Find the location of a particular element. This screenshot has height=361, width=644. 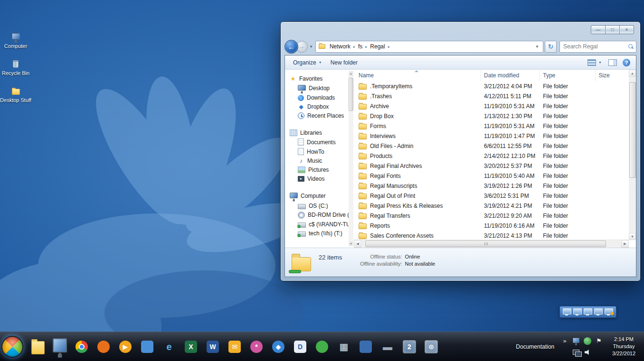

scroll-left-icon: ◀ is located at coordinates (358, 244).